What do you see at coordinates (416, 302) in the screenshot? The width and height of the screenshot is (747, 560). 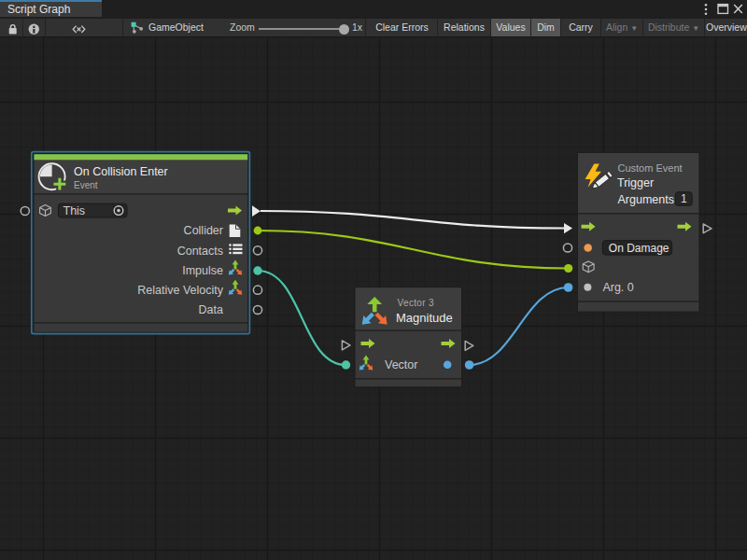 I see `svg-text: Vector 3` at bounding box center [416, 302].